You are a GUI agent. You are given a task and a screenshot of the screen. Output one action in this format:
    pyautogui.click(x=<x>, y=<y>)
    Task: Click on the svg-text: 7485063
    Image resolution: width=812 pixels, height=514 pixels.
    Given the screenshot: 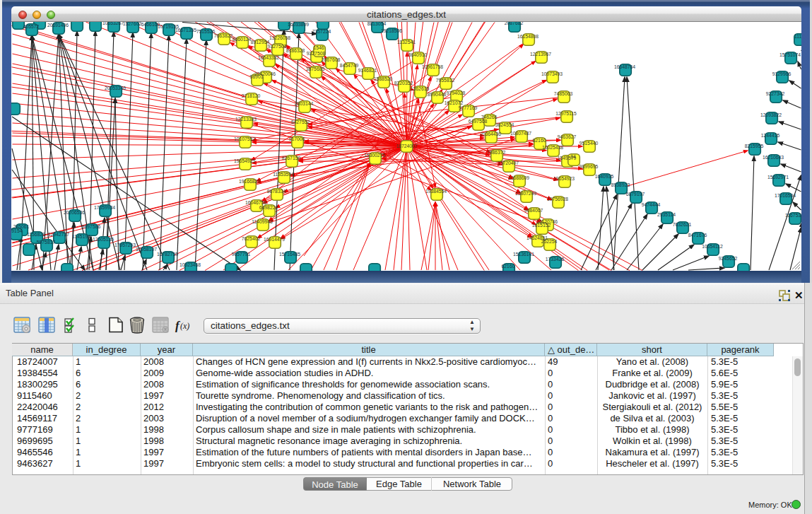 What is the action you would take?
    pyautogui.click(x=564, y=93)
    